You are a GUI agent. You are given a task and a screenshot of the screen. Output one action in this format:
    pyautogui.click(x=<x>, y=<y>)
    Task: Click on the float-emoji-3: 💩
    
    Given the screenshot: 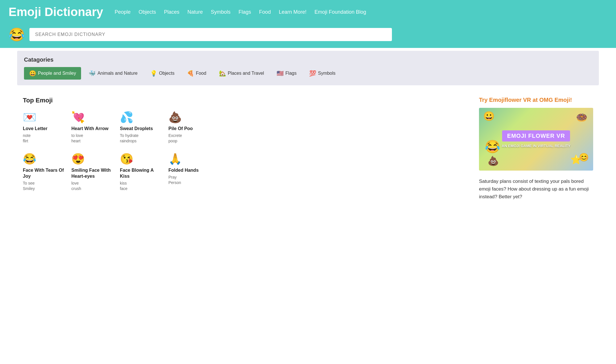 What is the action you would take?
    pyautogui.click(x=493, y=161)
    